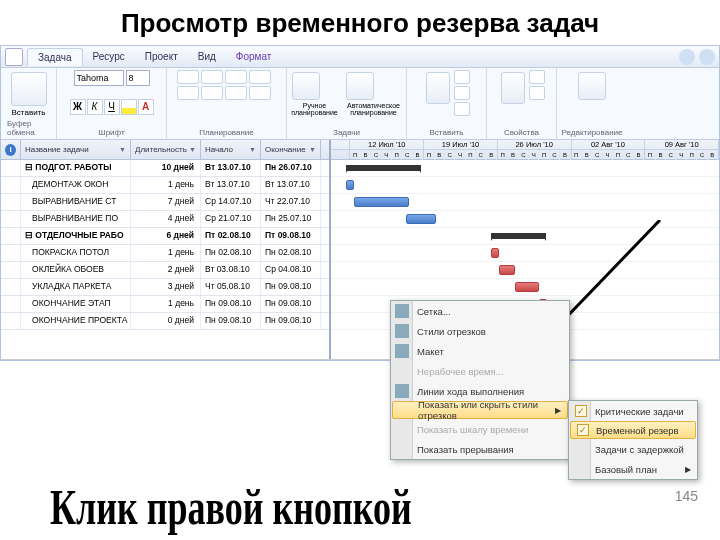 This screenshot has width=720, height=540. I want to click on help-icon, so click(687, 57).